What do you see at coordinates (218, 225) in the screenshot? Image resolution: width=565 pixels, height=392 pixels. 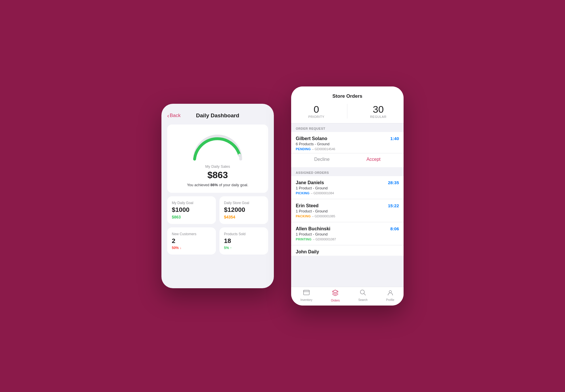 I see `stats-grid: My Daily Goal $1000 $863 Daily Store Goa…` at bounding box center [218, 225].